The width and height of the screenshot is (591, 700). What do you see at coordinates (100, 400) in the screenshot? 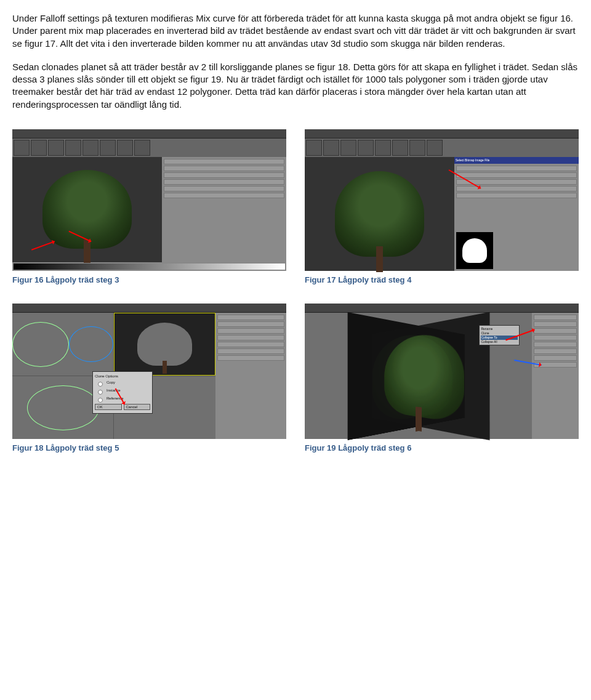
I see `reference-radio` at bounding box center [100, 400].